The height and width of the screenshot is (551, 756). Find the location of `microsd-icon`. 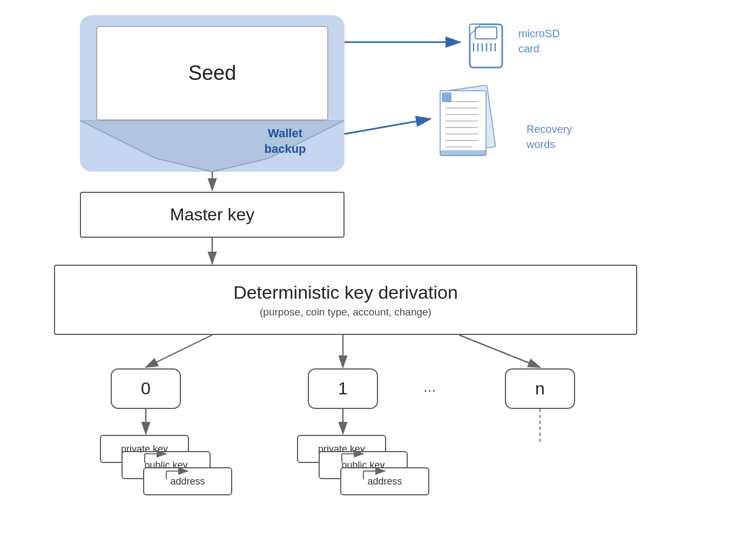

microsd-icon is located at coordinates (486, 43).